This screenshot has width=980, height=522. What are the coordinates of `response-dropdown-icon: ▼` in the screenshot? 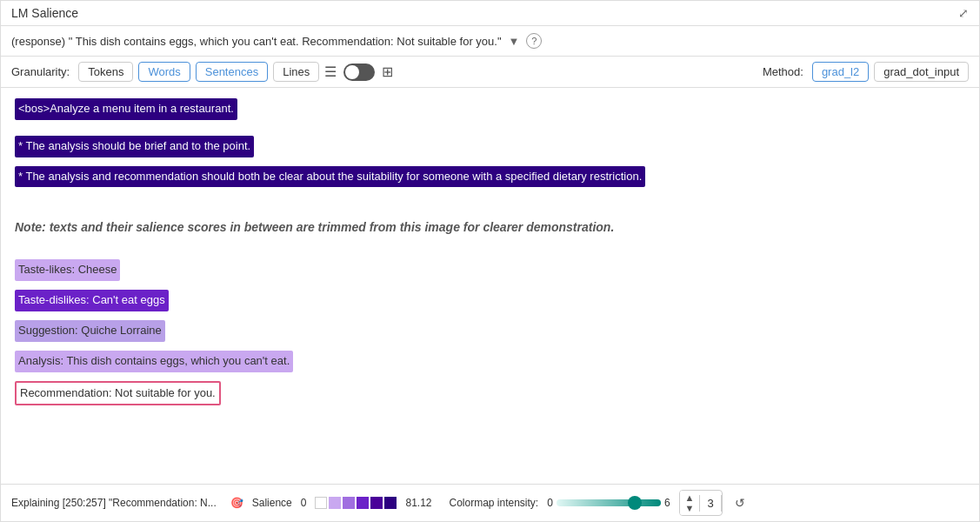 It's located at (515, 42).